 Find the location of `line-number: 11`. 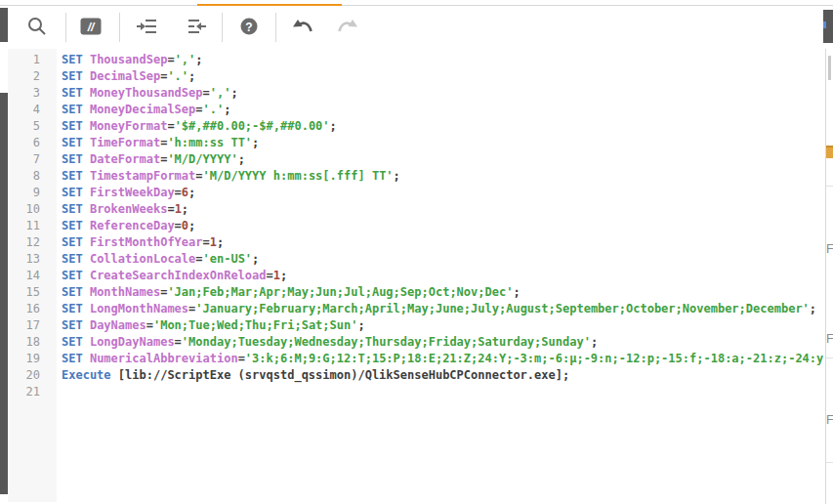

line-number: 11 is located at coordinates (23, 227).